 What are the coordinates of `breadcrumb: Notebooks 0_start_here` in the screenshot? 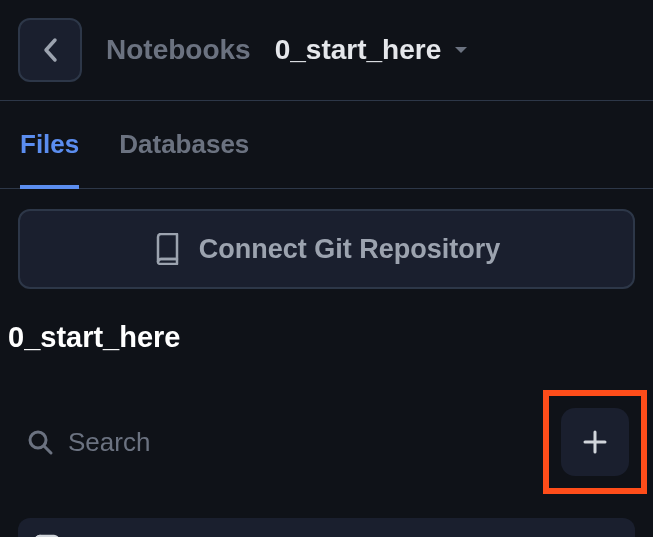 It's located at (288, 50).